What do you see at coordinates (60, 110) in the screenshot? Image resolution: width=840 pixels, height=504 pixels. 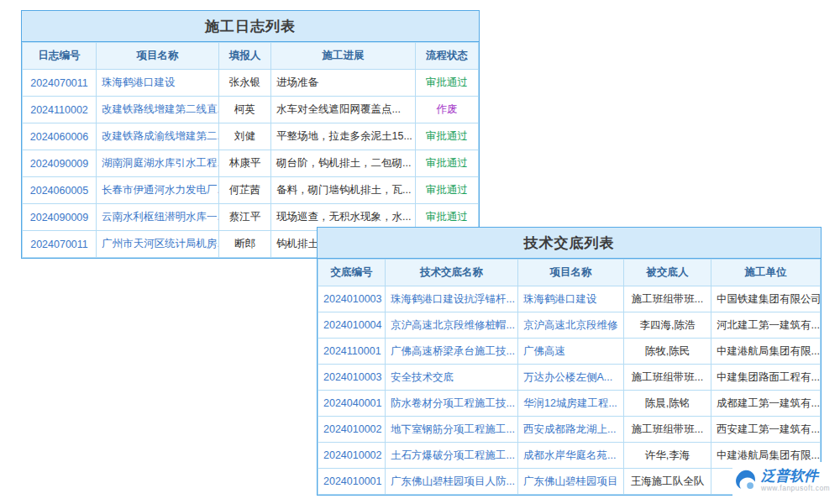 I see `log-id-link: 2024110002` at bounding box center [60, 110].